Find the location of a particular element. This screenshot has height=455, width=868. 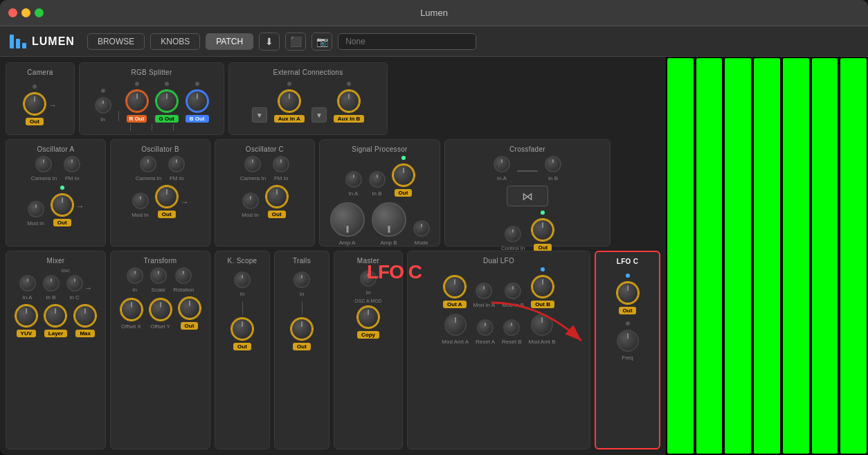

lfoc-freq-knob is located at coordinates (628, 341).